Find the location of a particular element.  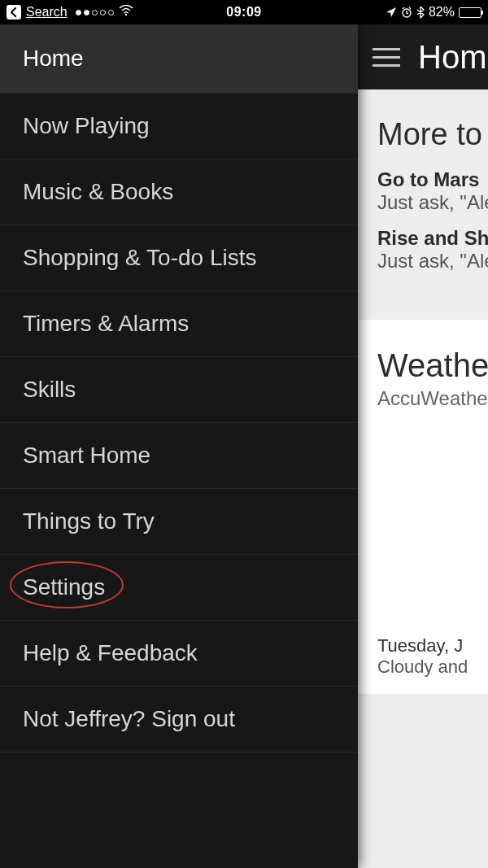

sidebar-item-now-playing: Now Playing is located at coordinates (179, 127).